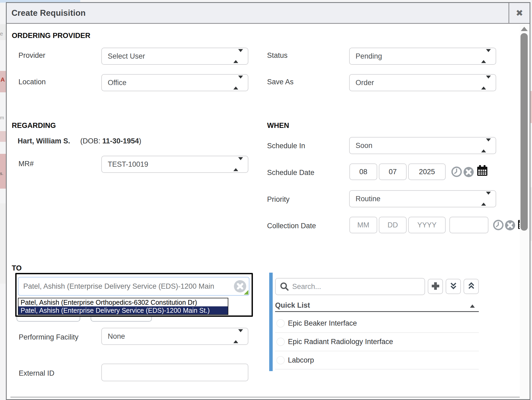  Describe the element at coordinates (453, 286) in the screenshot. I see `expand-all-button` at that location.